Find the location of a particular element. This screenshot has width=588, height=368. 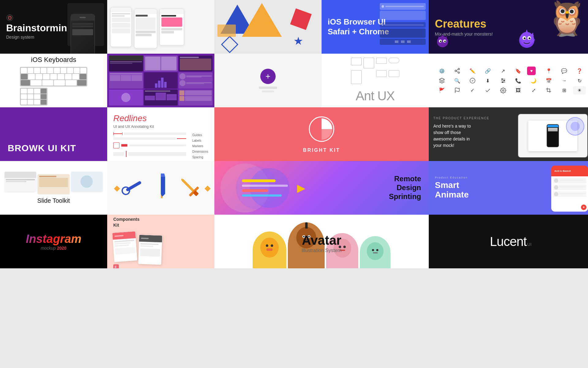

smart-animate-title: SmartAnimate is located at coordinates (452, 190).